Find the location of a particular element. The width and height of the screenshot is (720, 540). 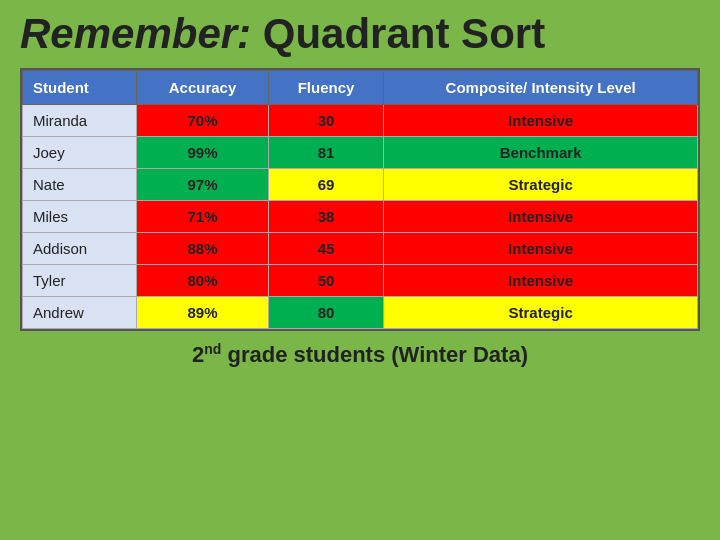

table-header-row: Student Accuracy Fluency Composite/ Inte… is located at coordinates (360, 88).